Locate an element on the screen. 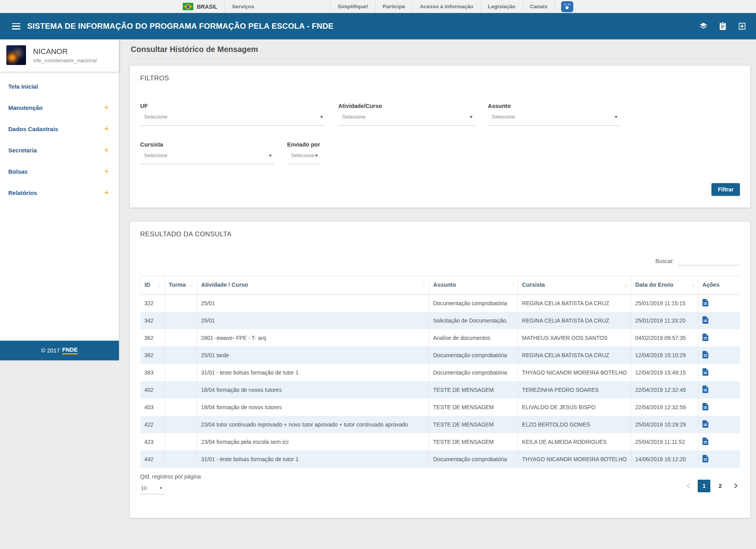 This screenshot has height=549, width=756. gov-link: Participe is located at coordinates (394, 6).